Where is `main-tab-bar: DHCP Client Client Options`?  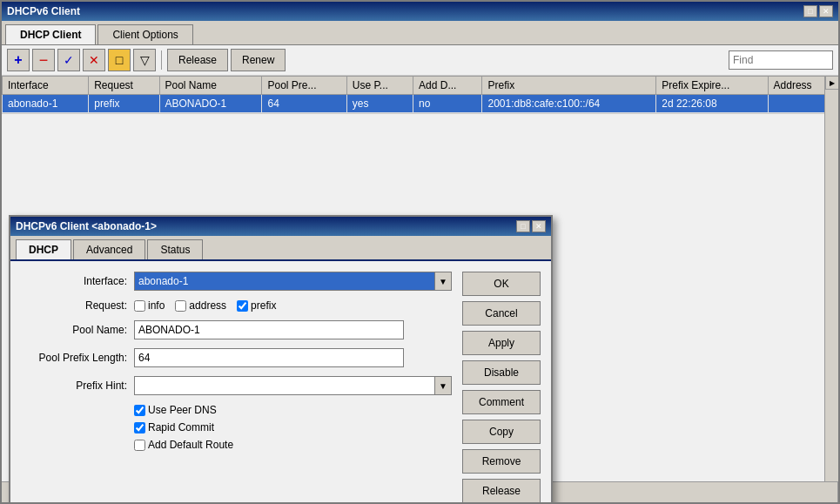
main-tab-bar: DHCP Client Client Options is located at coordinates (420, 33).